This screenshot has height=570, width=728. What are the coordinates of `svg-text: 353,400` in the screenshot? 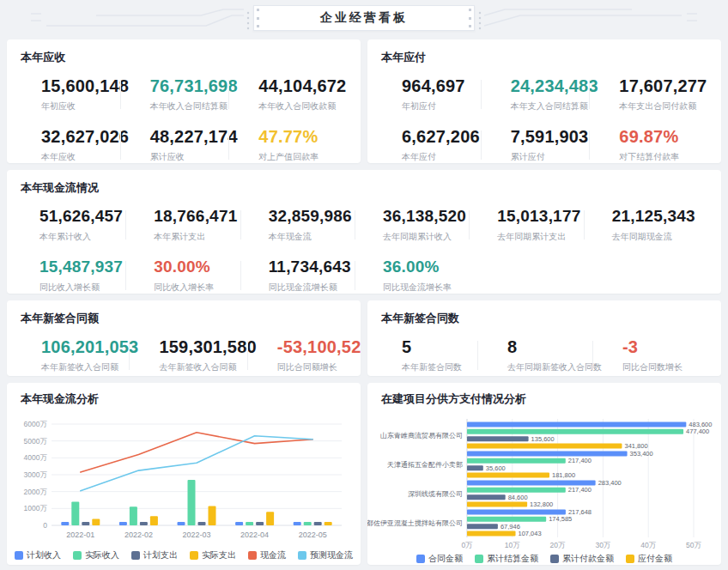 It's located at (642, 453).